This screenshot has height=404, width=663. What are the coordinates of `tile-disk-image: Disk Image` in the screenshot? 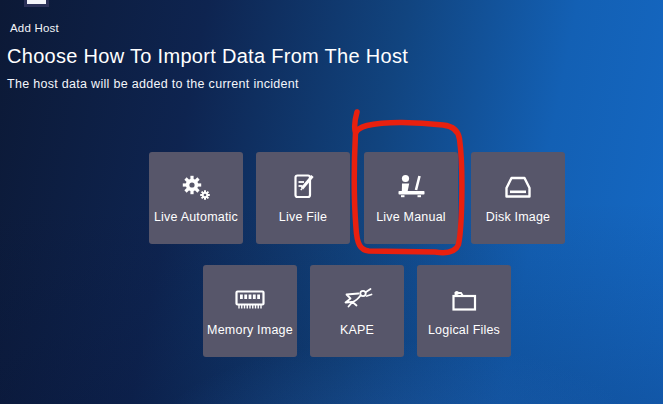 It's located at (518, 198).